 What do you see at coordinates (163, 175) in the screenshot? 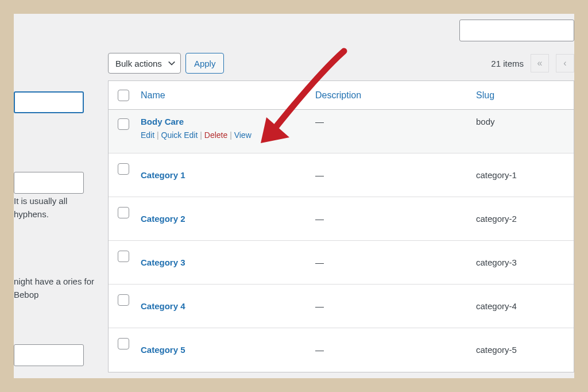
I see `category-name-link: Category 1` at bounding box center [163, 175].